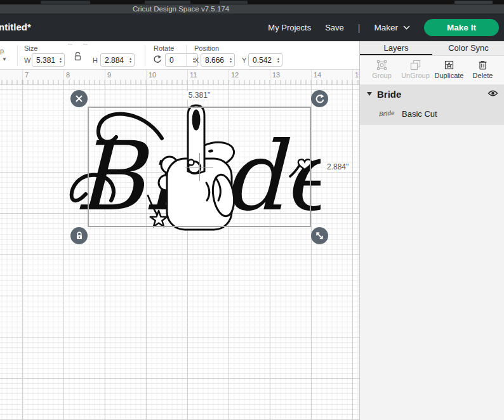 The width and height of the screenshot is (504, 420). What do you see at coordinates (320, 236) in the screenshot?
I see `resize-handle` at bounding box center [320, 236].